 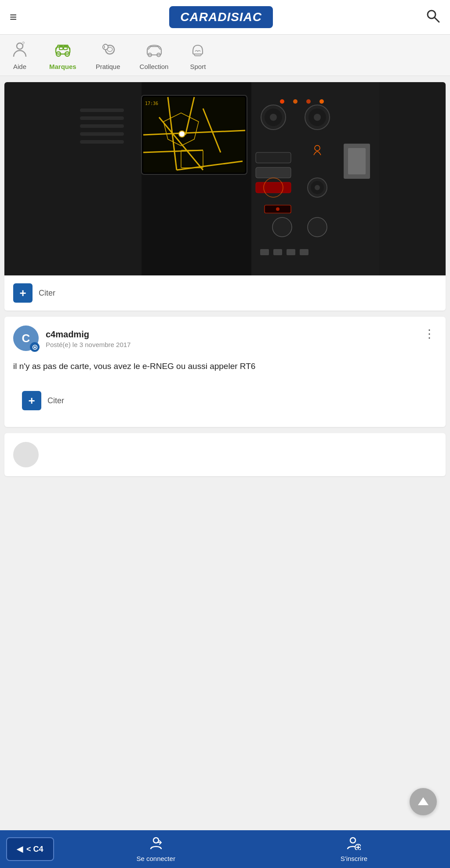 I want to click on avatar-wrapper: C, so click(x=26, y=339).